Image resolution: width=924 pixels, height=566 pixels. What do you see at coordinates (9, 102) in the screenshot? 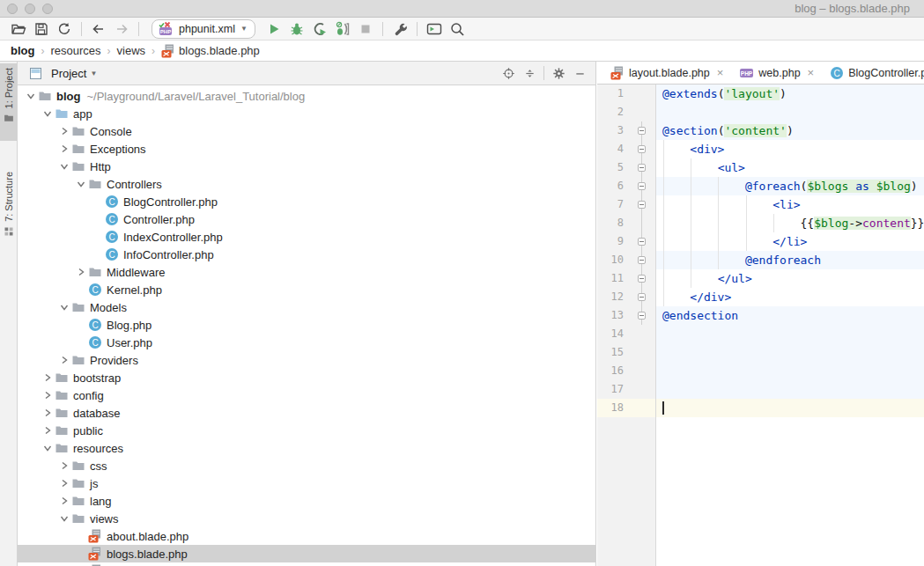
I see `stripe-item-project: 1: Project` at bounding box center [9, 102].